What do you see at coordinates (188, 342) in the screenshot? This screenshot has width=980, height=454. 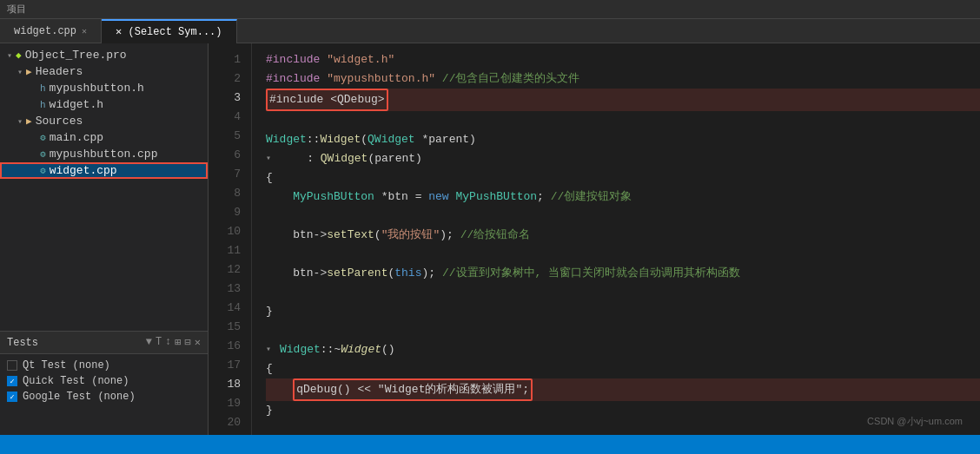 I see `collapse-icon: ⊟` at bounding box center [188, 342].